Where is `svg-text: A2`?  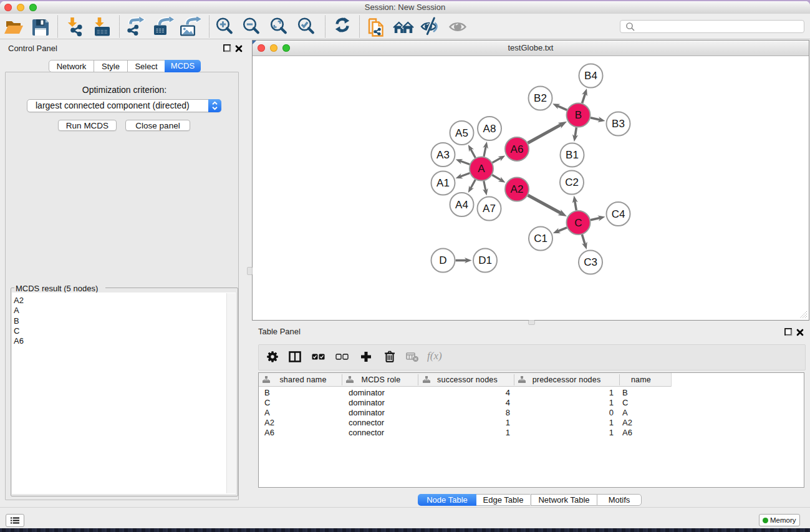
svg-text: A2 is located at coordinates (518, 190).